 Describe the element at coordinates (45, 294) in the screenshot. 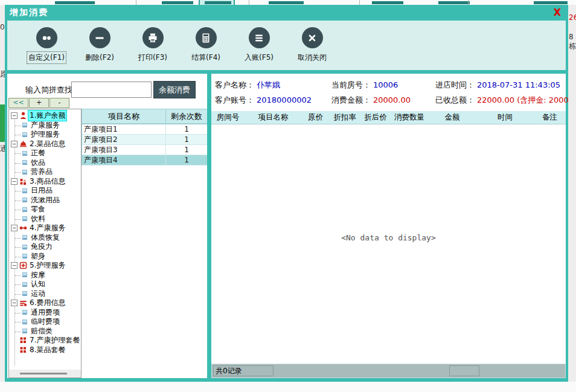

I see `tree-child-item: 运动` at that location.